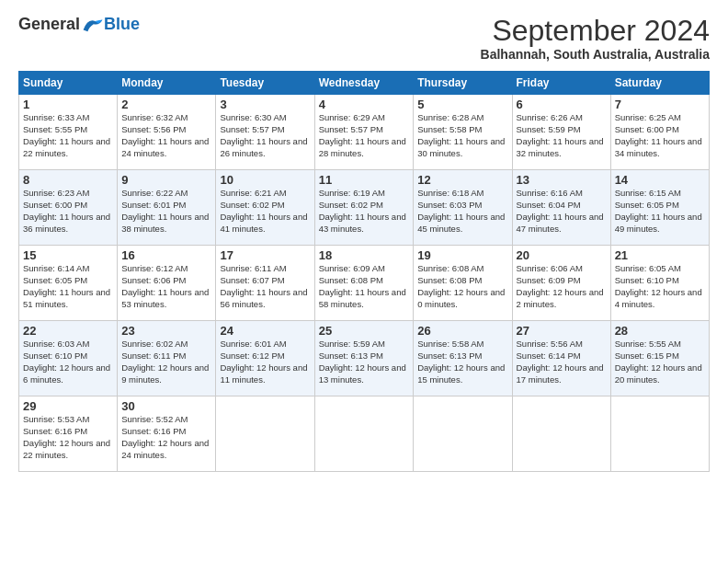  Describe the element at coordinates (660, 132) in the screenshot. I see `calendar-day-cell: 7Sunrise: 6:25 AMSunset: 6:00 PMDaylight…` at that location.